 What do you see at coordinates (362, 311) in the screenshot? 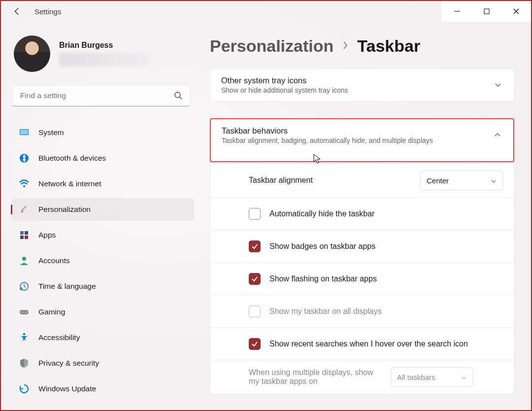
I see `row-all-displays: Show my taskbar on all displays` at bounding box center [362, 311].